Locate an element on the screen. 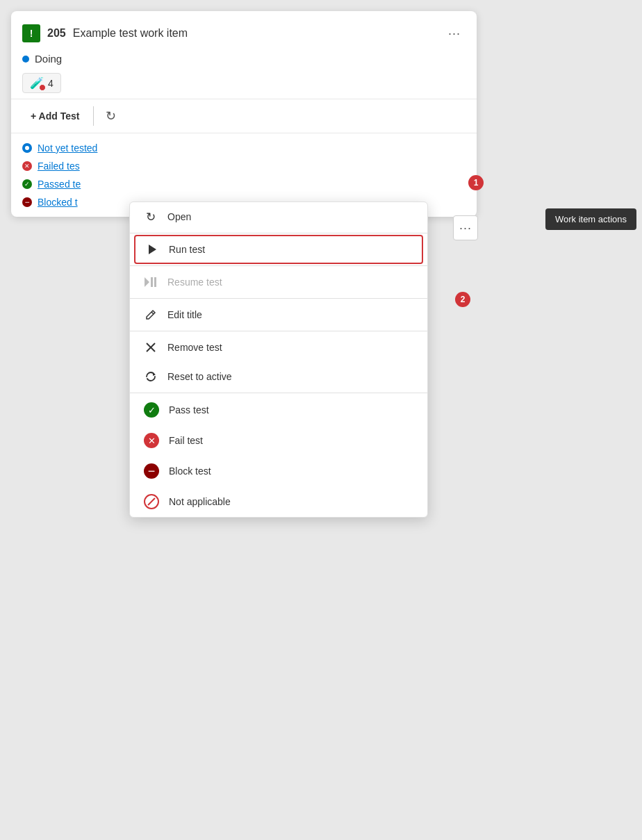 The height and width of the screenshot is (840, 642). menu-item-run-test: Run test is located at coordinates (279, 249).